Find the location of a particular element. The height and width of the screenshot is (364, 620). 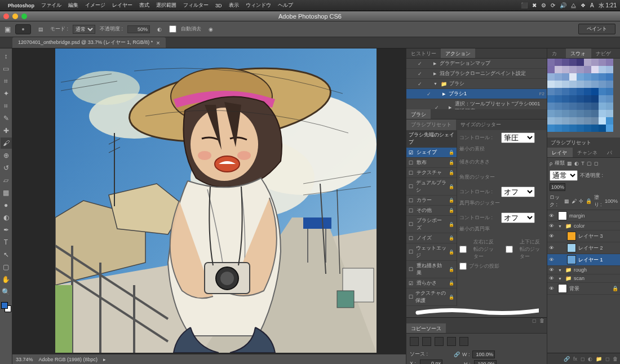

tab-channels: チャンネル is located at coordinates (587, 152).